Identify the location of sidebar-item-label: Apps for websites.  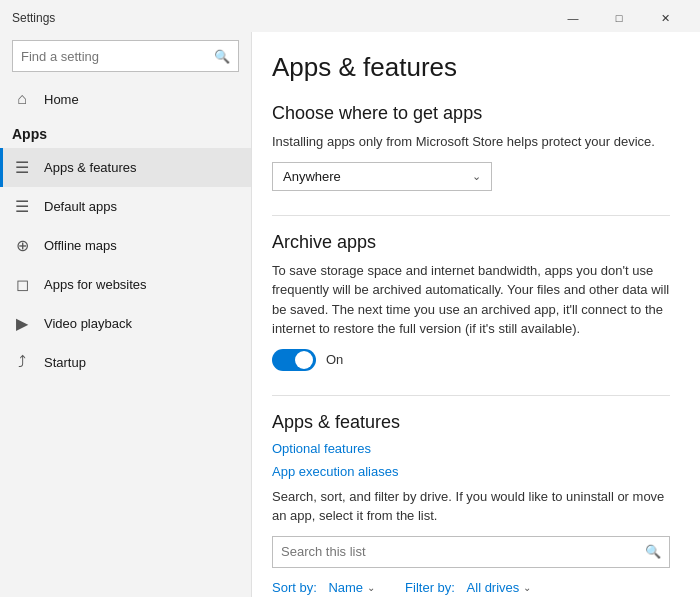
(96, 284).